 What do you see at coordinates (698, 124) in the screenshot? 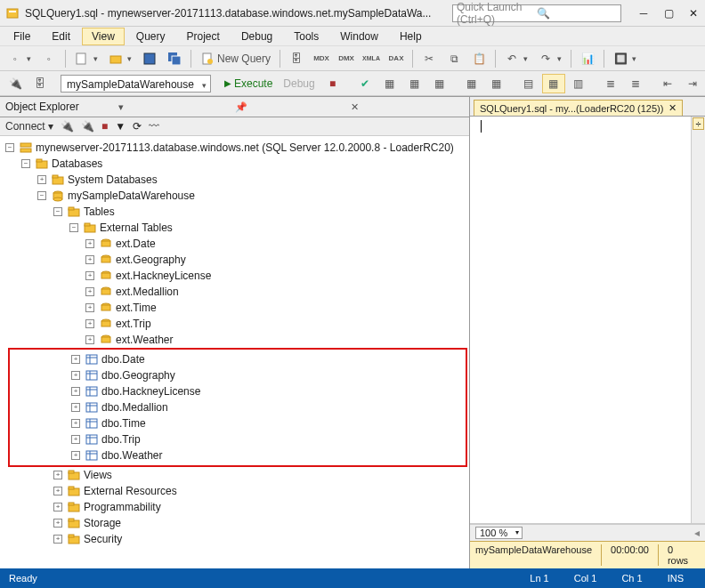
I see `split-handle-icon: ÷` at bounding box center [698, 124].